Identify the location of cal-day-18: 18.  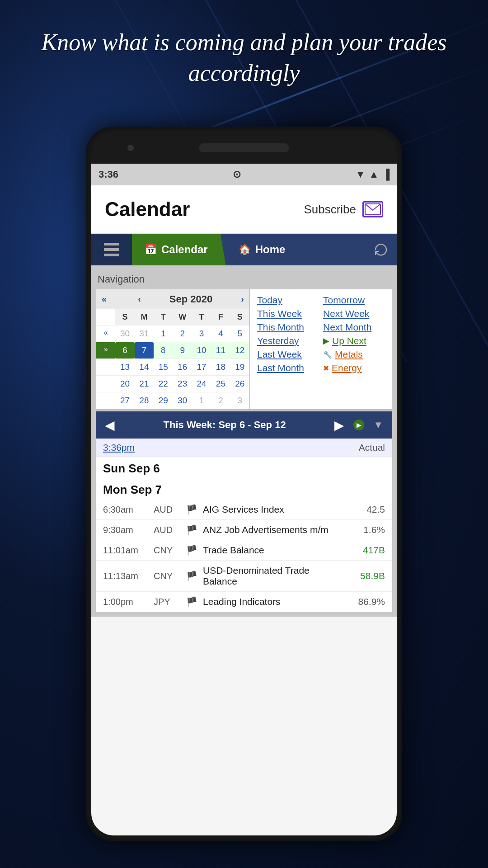
(221, 367).